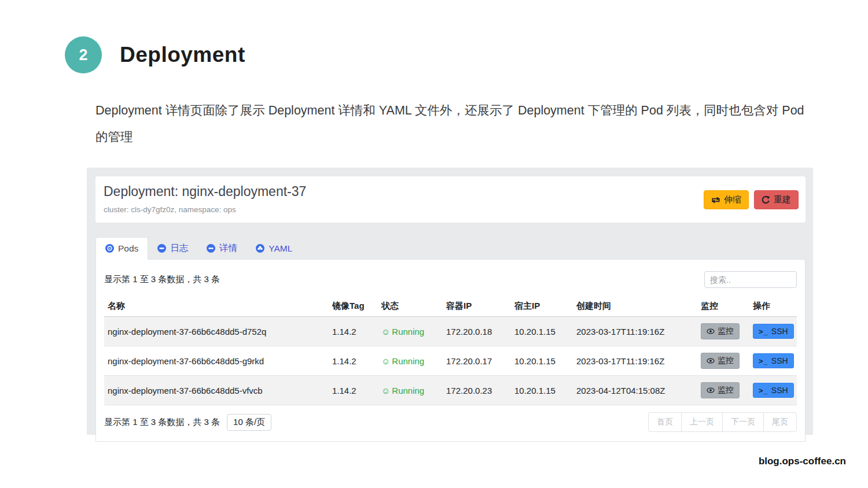  What do you see at coordinates (477, 306) in the screenshot?
I see `col-container-ip: 容器IP` at bounding box center [477, 306].